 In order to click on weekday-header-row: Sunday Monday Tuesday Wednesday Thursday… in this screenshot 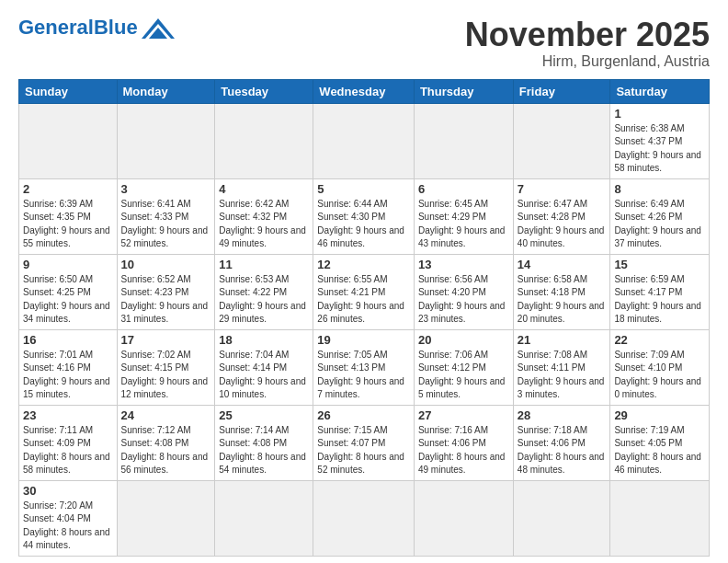, I will do `click(364, 91)`.